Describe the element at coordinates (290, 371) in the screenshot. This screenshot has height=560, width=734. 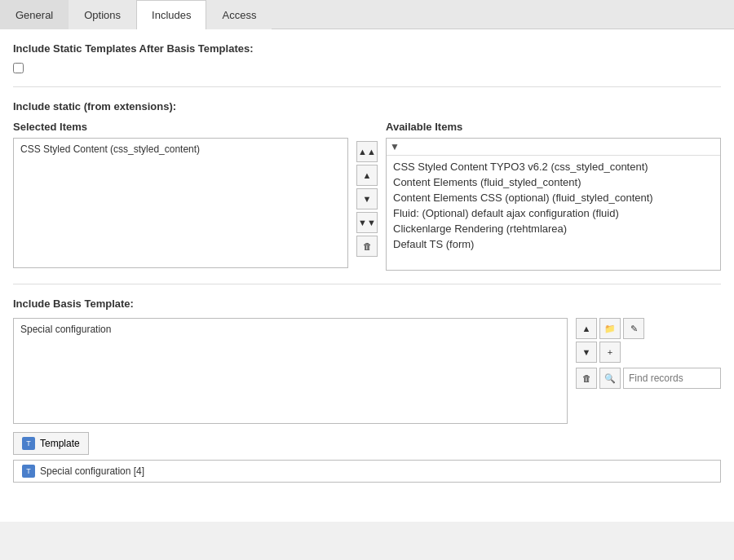
I see `basis-template-listbox: Special configuration` at that location.